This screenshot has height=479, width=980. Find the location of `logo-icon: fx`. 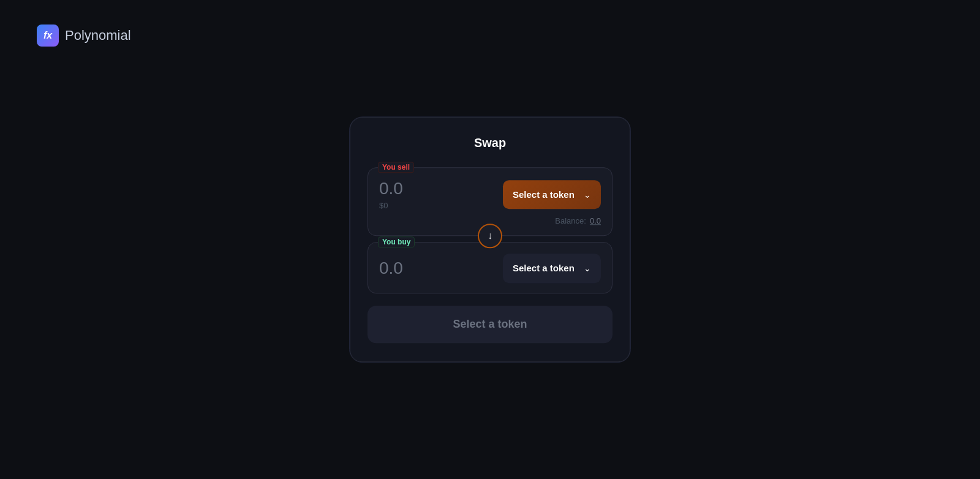

logo-icon: fx is located at coordinates (48, 36).